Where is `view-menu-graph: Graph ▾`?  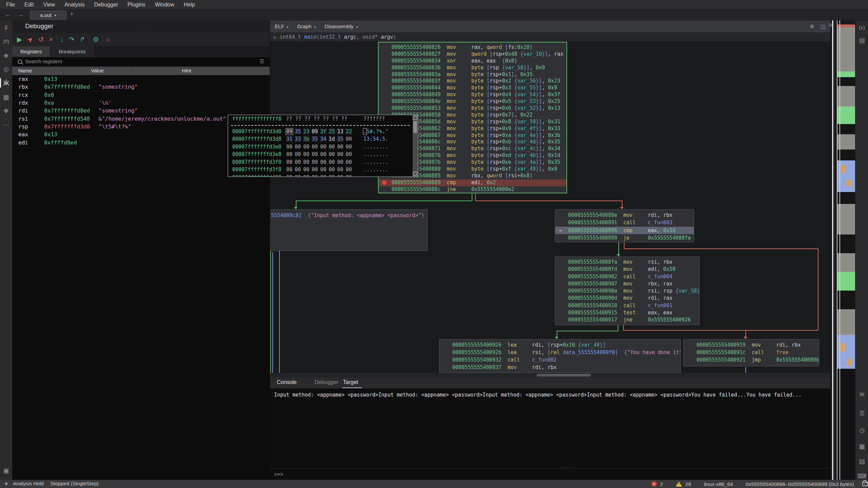 view-menu-graph: Graph ▾ is located at coordinates (306, 27).